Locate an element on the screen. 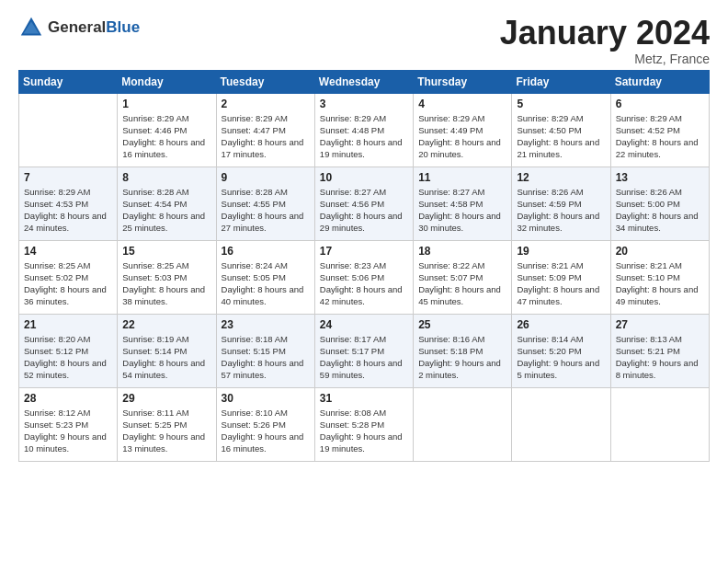 This screenshot has height=563, width=728. day-number: 14 is located at coordinates (68, 251).